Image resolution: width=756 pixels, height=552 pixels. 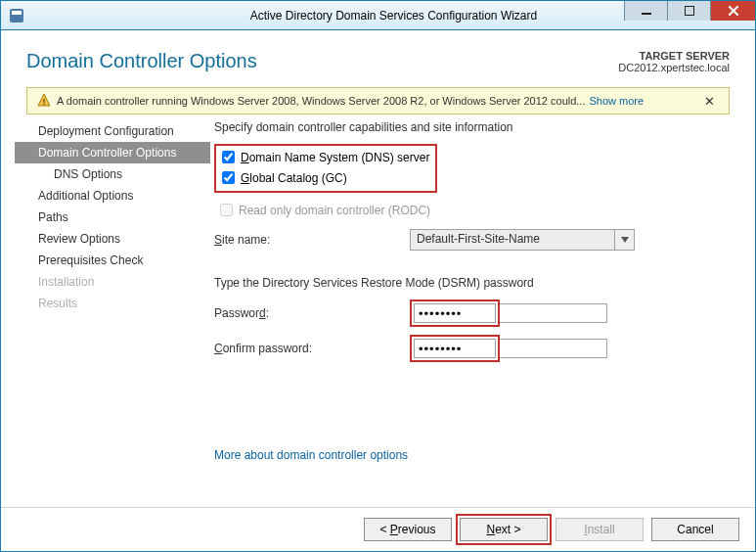 What do you see at coordinates (689, 11) in the screenshot?
I see `window-controls` at bounding box center [689, 11].